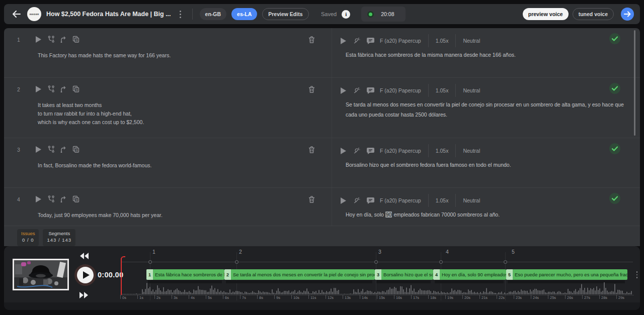  What do you see at coordinates (169, 55) in the screenshot?
I see `source-text: This Factory has made hats the same way …` at bounding box center [169, 55].